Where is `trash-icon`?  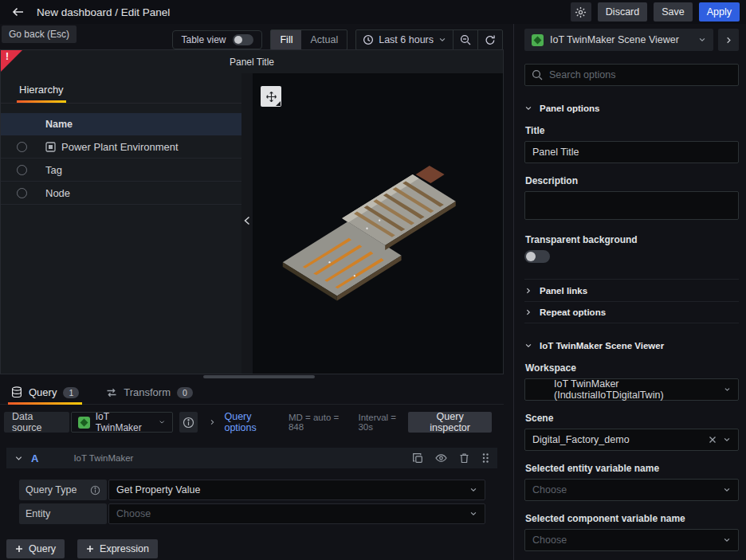
trash-icon is located at coordinates (464, 458).